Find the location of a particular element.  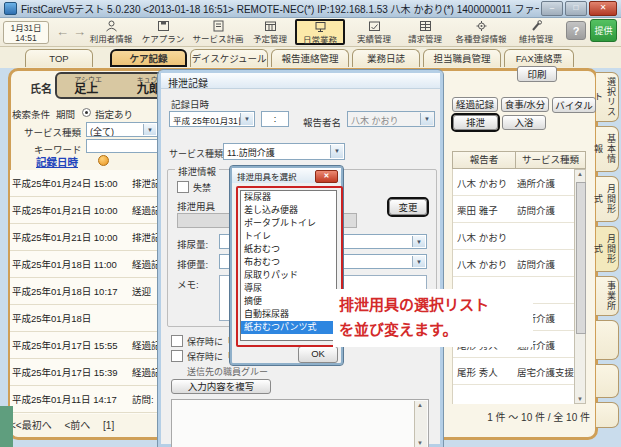

service-column-header: サービス種類 is located at coordinates (550, 160).